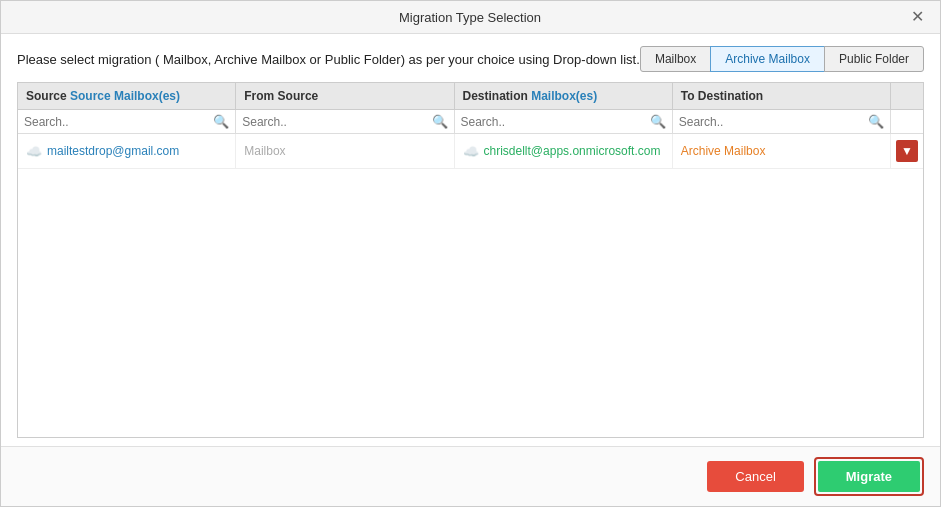 The height and width of the screenshot is (507, 941). What do you see at coordinates (470, 96) in the screenshot?
I see `table-header-row: Source Source Mailbox(es) From Source De…` at bounding box center [470, 96].